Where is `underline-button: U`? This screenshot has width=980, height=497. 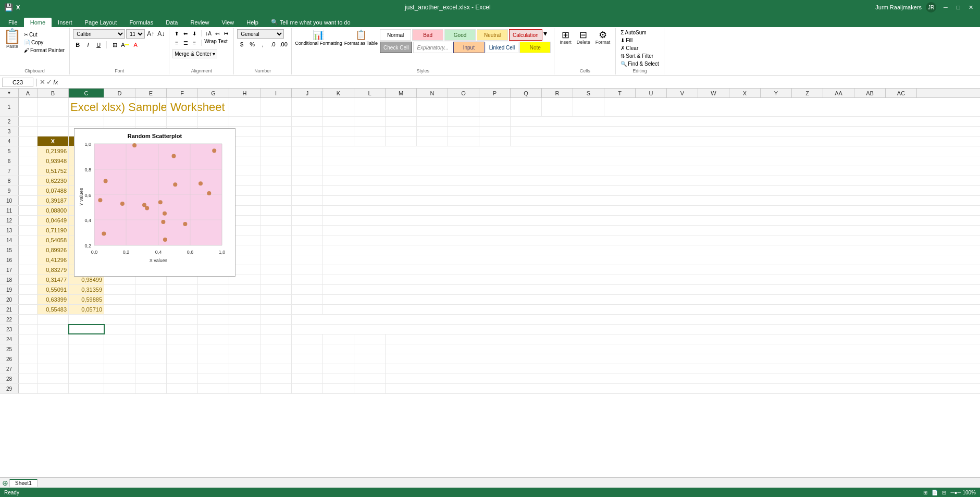
underline-button: U is located at coordinates (98, 45).